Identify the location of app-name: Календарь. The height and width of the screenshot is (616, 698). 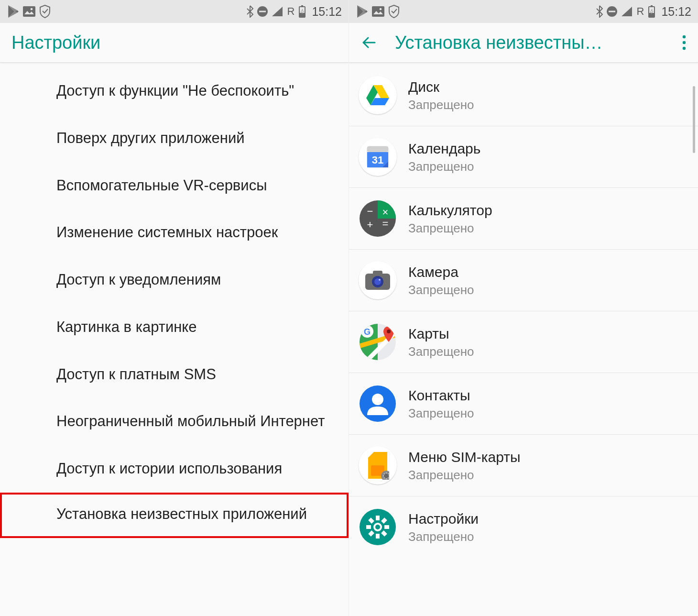
(445, 149).